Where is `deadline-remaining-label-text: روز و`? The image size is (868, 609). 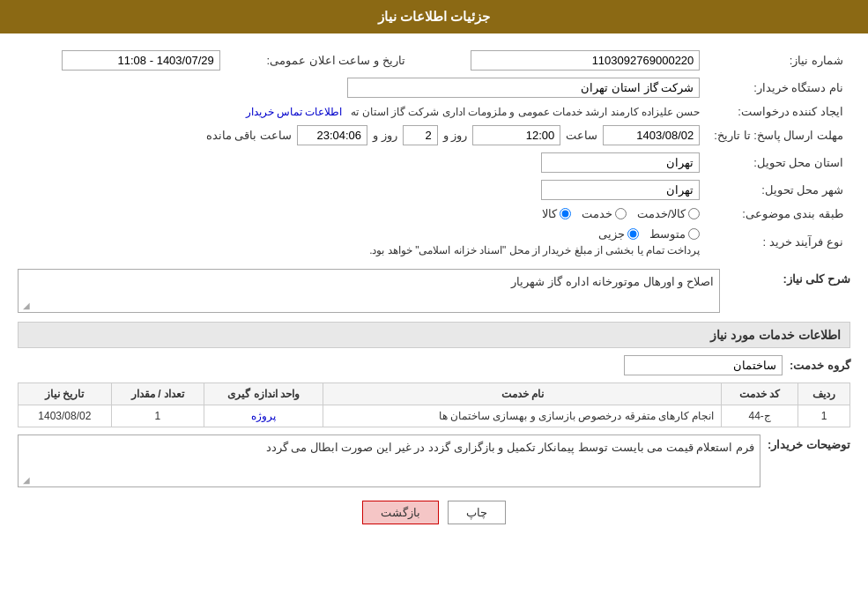
deadline-remaining-label-text: روز و is located at coordinates (385, 136).